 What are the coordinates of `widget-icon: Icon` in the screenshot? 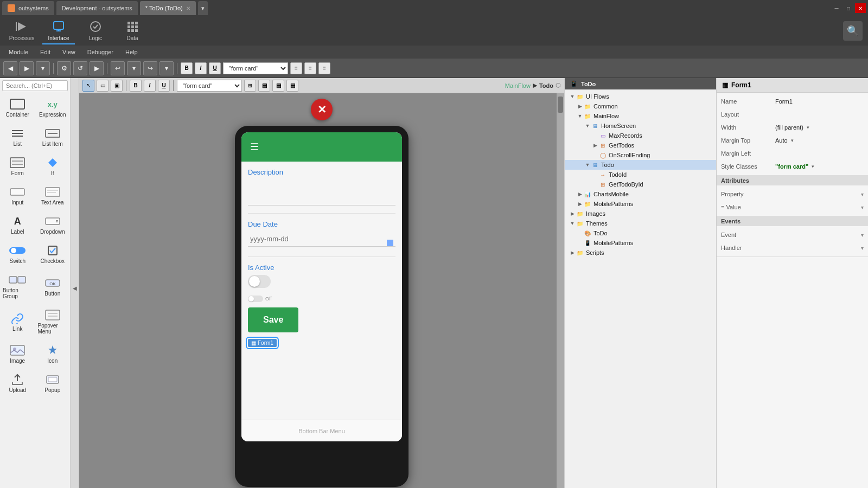 It's located at (53, 354).